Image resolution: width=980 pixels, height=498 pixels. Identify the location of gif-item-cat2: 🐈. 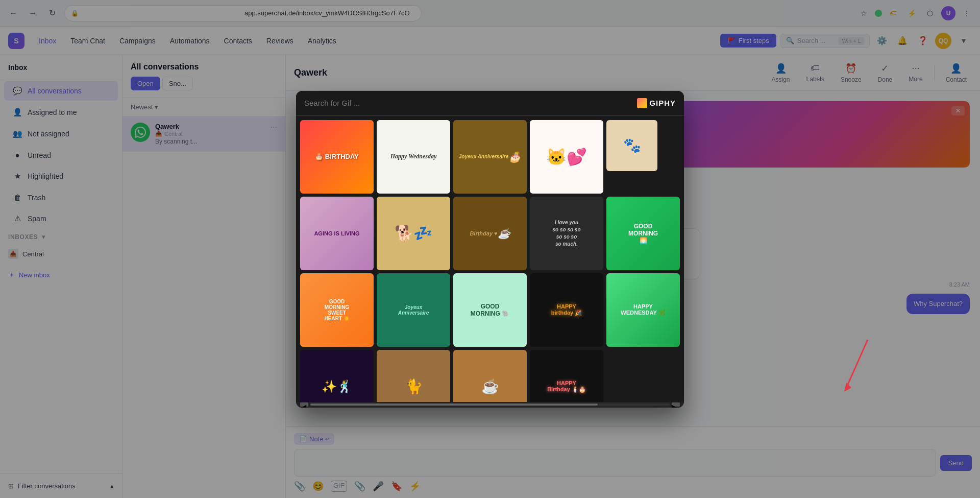
(413, 376).